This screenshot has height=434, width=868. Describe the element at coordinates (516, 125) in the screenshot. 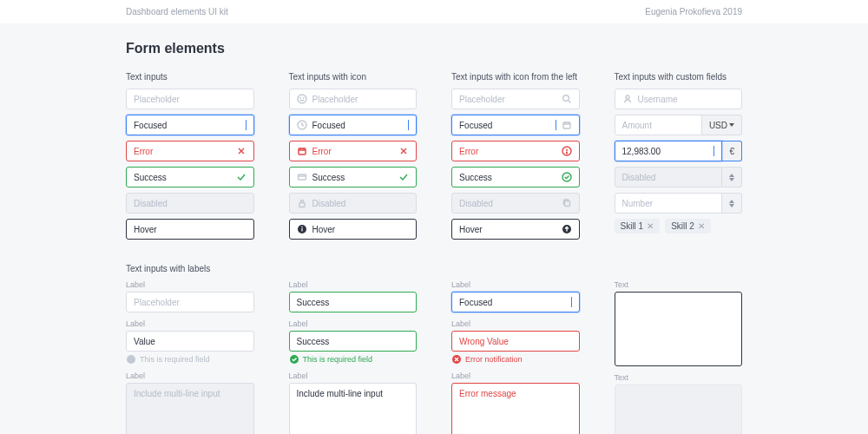

I see `input-righticon-focused: Focused` at that location.